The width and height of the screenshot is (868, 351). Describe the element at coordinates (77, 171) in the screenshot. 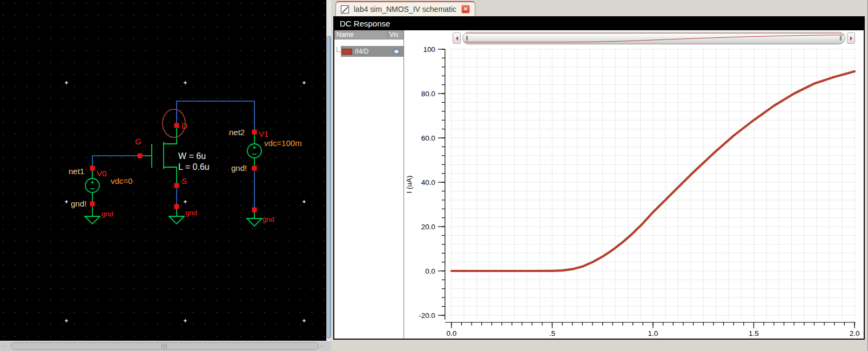

I see `net1-label: net1` at that location.